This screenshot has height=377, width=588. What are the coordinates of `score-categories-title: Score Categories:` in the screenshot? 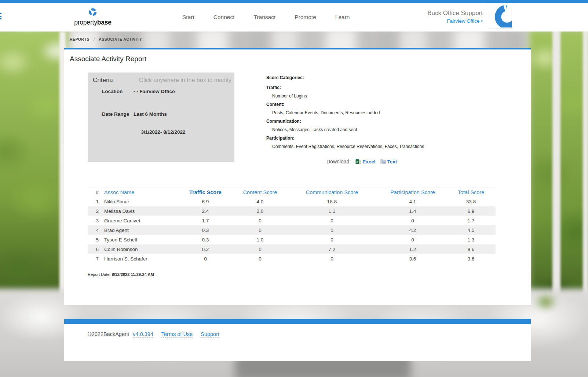 It's located at (345, 78).